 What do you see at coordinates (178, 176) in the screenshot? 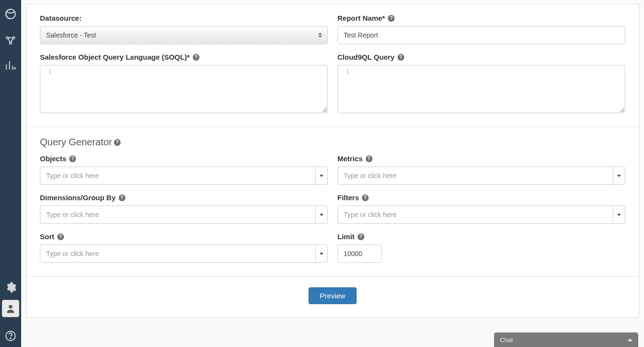
I see `objects-input` at bounding box center [178, 176].